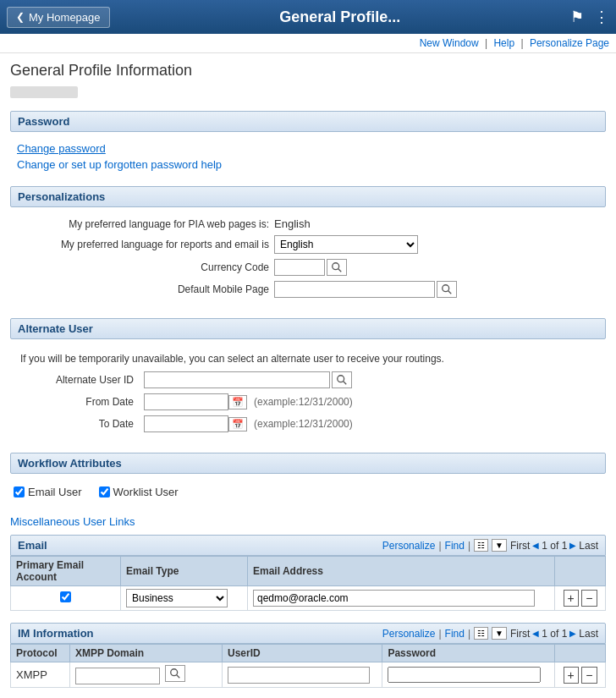 This screenshot has width=616, height=698. I want to click on personalize-page-link: Personalize Page, so click(569, 43).